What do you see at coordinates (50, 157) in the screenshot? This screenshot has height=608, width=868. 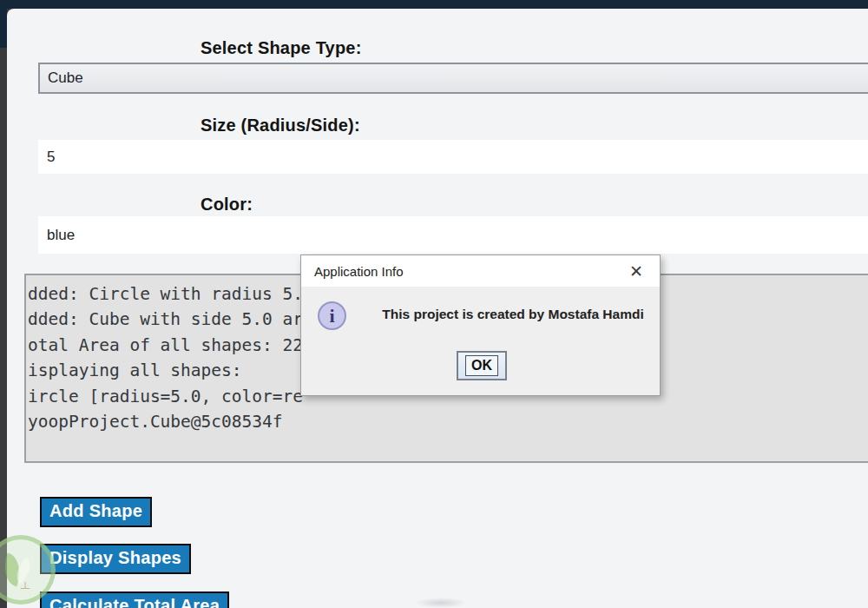 I see `size-input-value: 5` at bounding box center [50, 157].